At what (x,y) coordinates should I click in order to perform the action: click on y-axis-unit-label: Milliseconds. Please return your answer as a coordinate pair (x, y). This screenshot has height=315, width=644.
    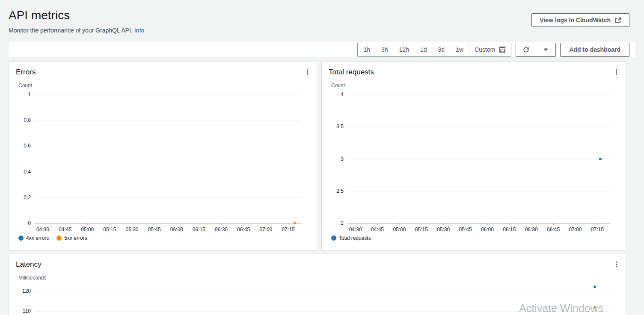
    Looking at the image, I should click on (322, 278).